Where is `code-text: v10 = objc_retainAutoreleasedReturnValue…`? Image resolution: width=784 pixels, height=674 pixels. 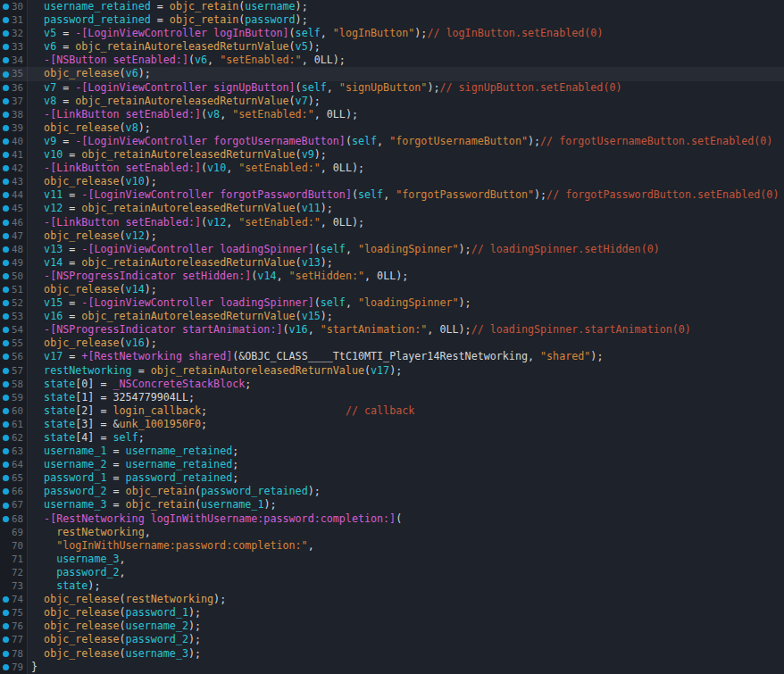 code-text: v10 = objc_retainAutoreleasedReturnValue… is located at coordinates (177, 155).